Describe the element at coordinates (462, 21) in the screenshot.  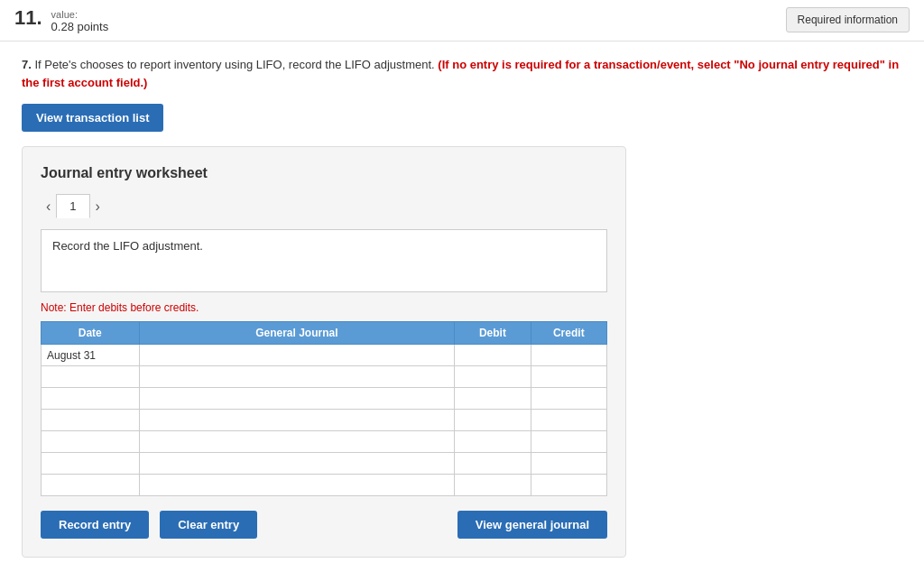
I see `top-bar: 11. value: 0.28 points Required informat…` at that location.